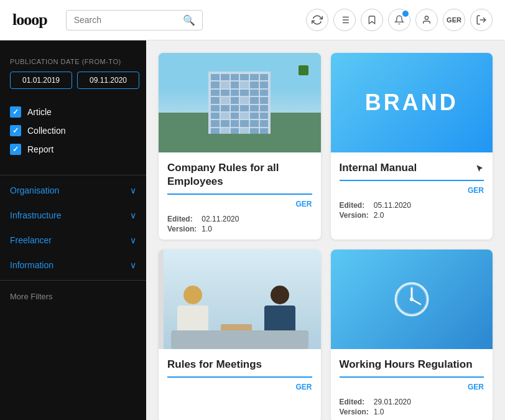 The height and width of the screenshot is (420, 505). I want to click on type-filter-group: Article Collection Report, so click(73, 137).